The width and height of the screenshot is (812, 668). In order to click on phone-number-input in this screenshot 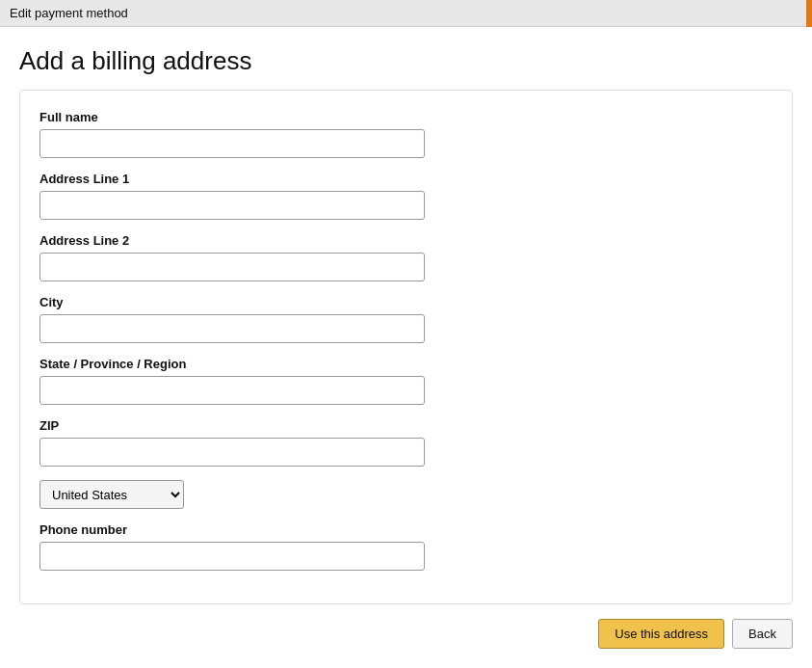, I will do `click(232, 556)`.